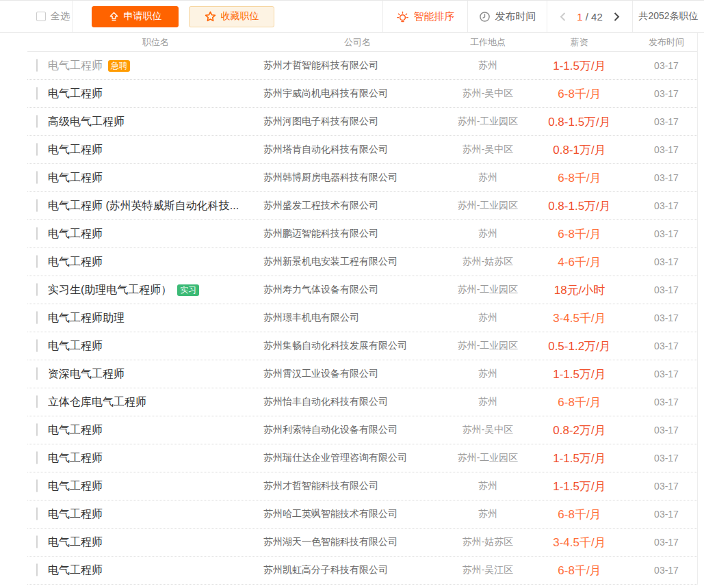 This screenshot has width=704, height=588. Describe the element at coordinates (352, 16) in the screenshot. I see `toolbar: 全选 申请职位 收藏职位 智能排序` at that location.